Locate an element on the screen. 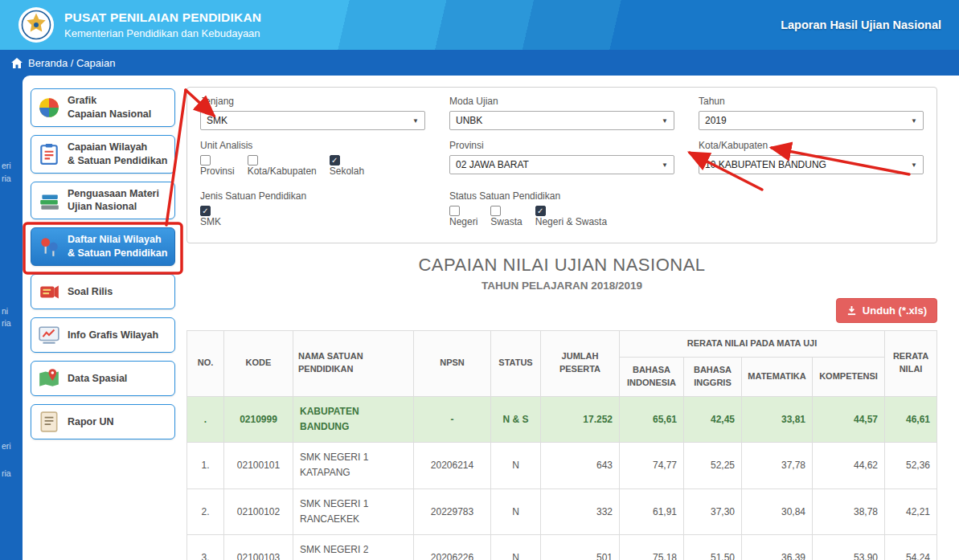  kemdikbud-logo-icon is located at coordinates (36, 25).